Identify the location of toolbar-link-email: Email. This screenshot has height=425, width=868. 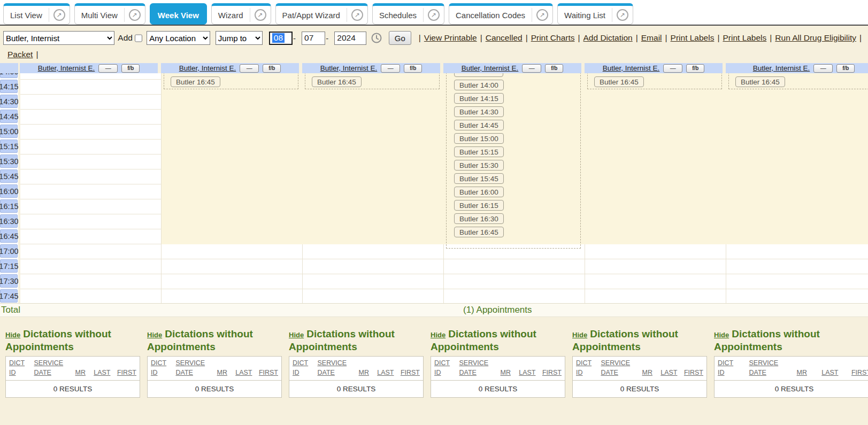
(651, 37).